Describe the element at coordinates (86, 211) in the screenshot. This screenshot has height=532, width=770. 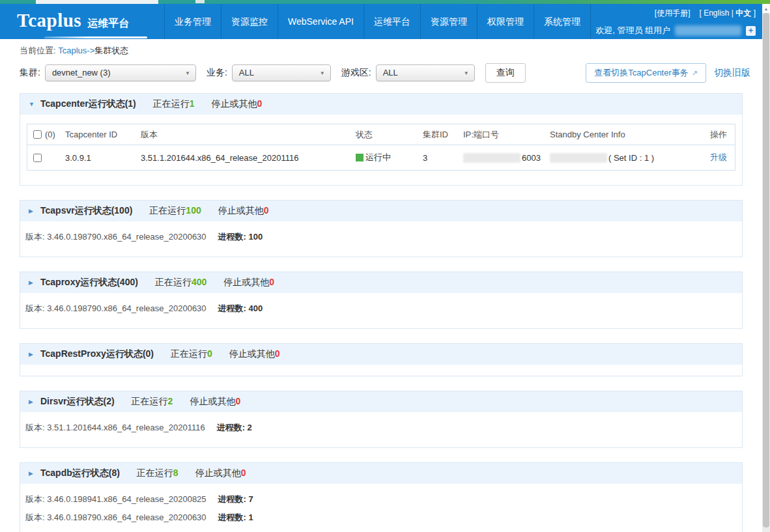
I see `panel-title: Tcapsvr运行状态(100)` at that location.